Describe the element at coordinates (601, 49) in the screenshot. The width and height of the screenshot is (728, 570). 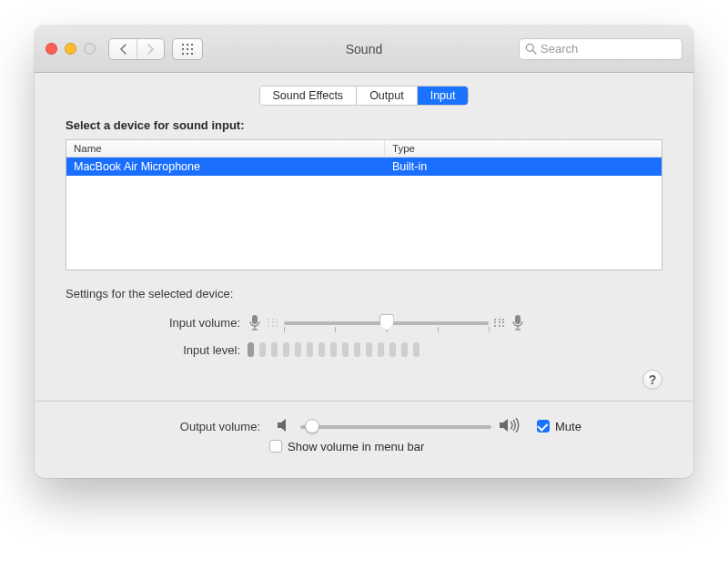
I see `search-input: Search` at that location.